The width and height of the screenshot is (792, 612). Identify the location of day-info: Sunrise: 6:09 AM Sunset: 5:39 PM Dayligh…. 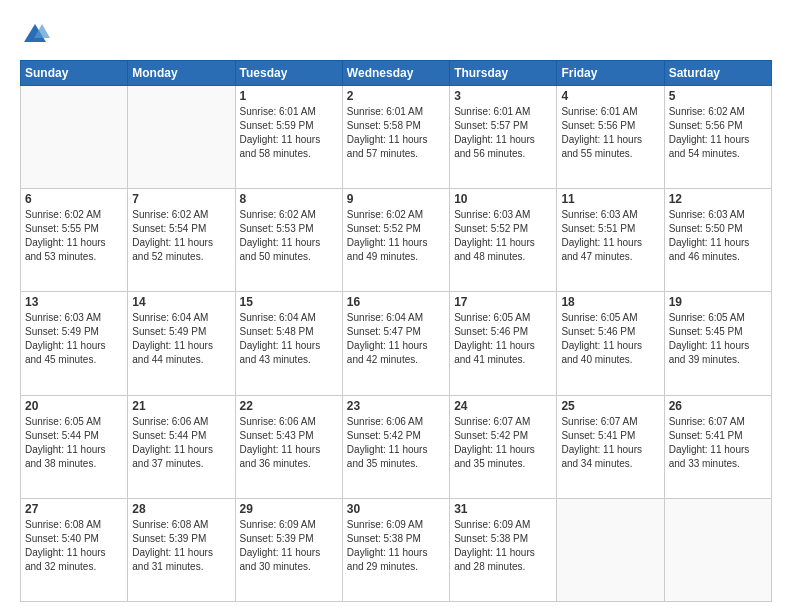
(289, 546).